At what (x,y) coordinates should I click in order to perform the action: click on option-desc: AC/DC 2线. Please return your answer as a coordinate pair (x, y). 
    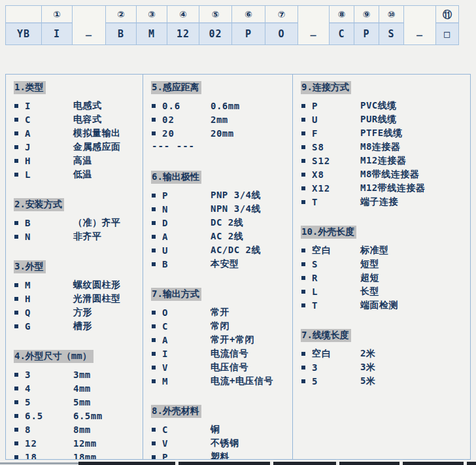
    Looking at the image, I should click on (235, 250).